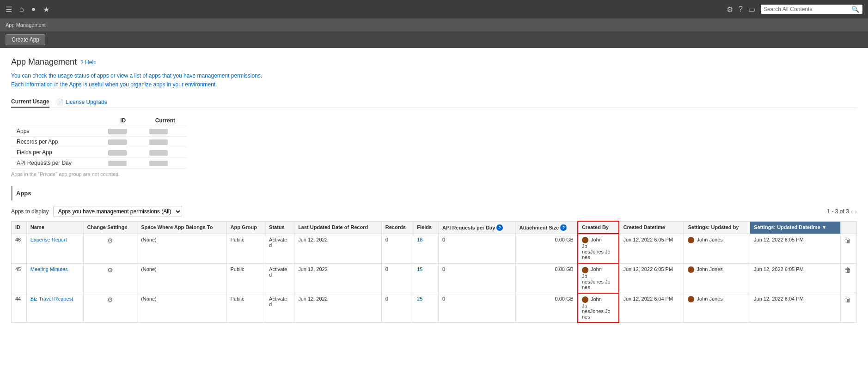 The width and height of the screenshot is (868, 380). Describe the element at coordinates (752, 9) in the screenshot. I see `tablet-icon: ▭` at that location.